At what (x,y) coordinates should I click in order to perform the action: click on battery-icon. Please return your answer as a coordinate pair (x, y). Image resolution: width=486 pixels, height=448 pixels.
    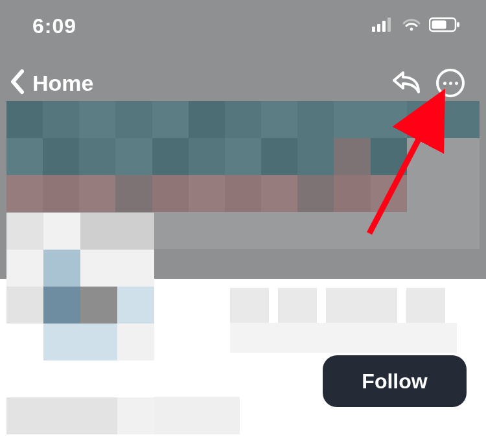
    Looking at the image, I should click on (445, 26).